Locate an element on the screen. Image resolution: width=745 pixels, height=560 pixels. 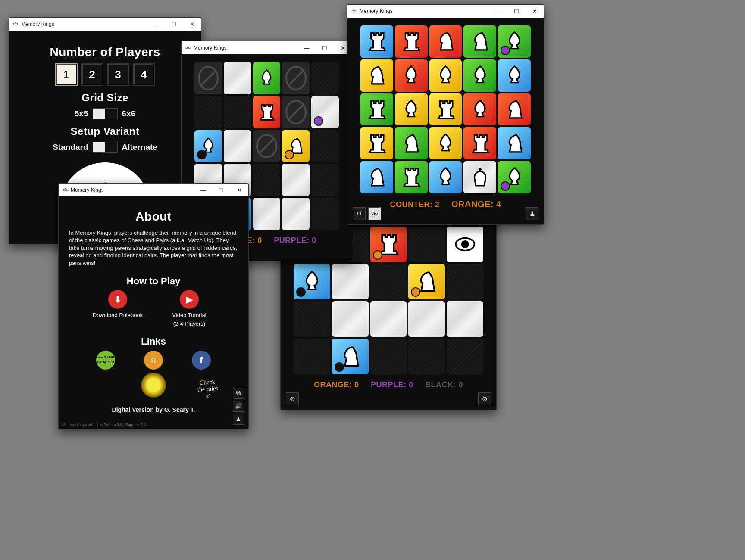
titlebar: Memory Kings — ☐ ✕ is located at coordinates (266, 48).